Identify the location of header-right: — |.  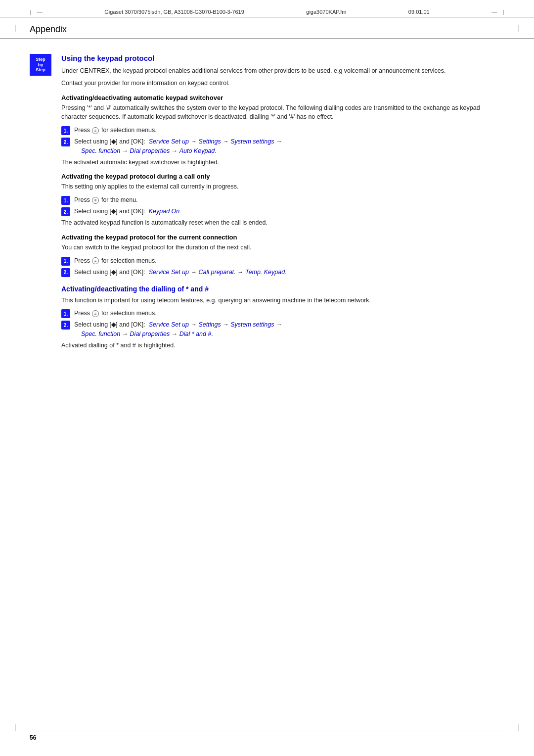
(498, 12).